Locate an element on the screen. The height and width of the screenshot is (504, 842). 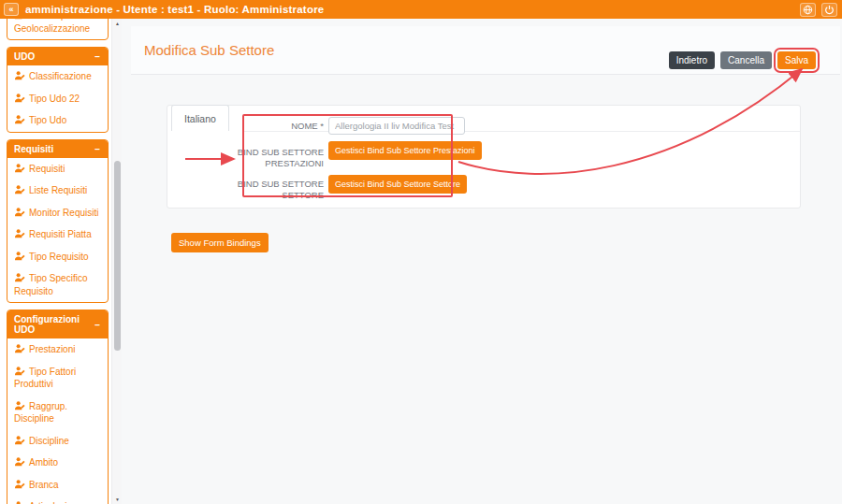
sidebar-section-configurazioni-udo: Configurazioni UDO−PrestazioniTipo Fatto… is located at coordinates (58, 407).